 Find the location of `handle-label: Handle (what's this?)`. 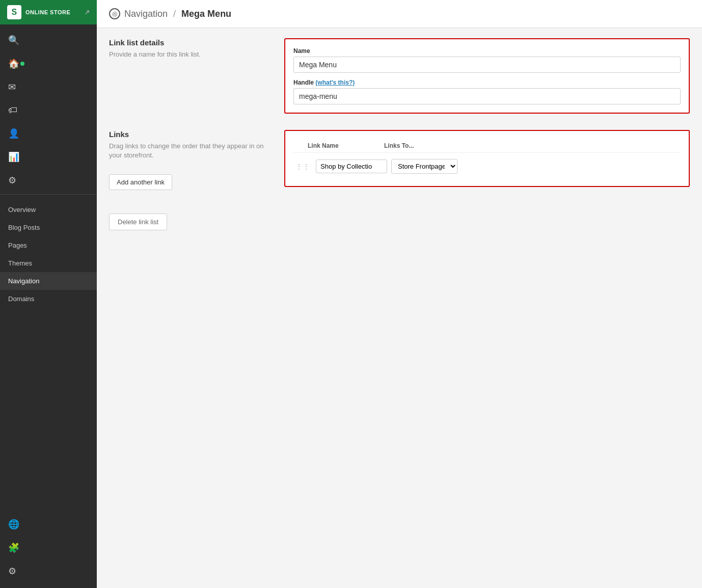

handle-label: Handle (what's this?) is located at coordinates (487, 83).